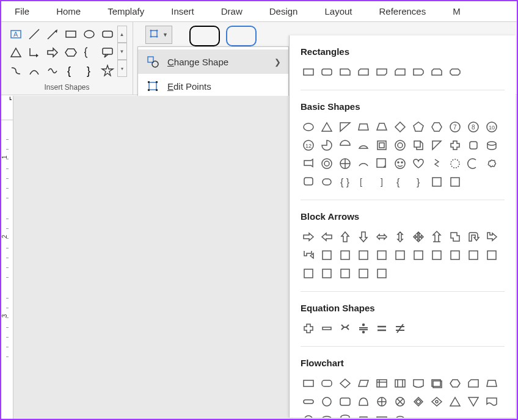  What do you see at coordinates (213, 86) in the screenshot?
I see `menu-item-edit-points: Edit Points` at bounding box center [213, 86].